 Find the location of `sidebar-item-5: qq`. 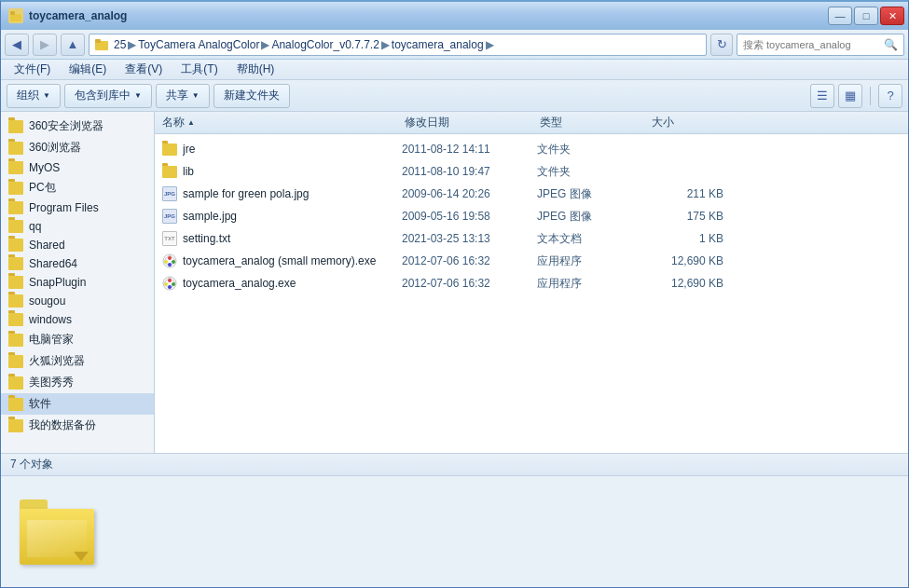

sidebar-item-5: qq is located at coordinates (77, 226).